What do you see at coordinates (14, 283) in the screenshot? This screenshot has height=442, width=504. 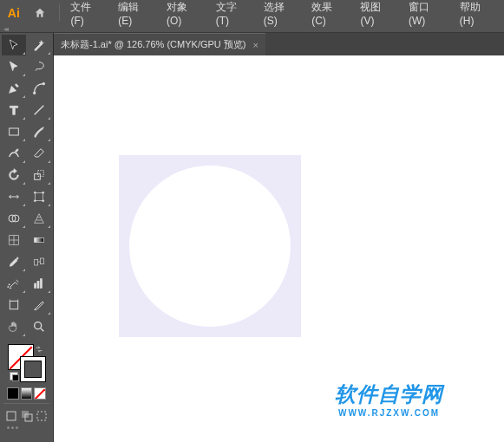 I see `symbol-sprayer-tool` at bounding box center [14, 283].